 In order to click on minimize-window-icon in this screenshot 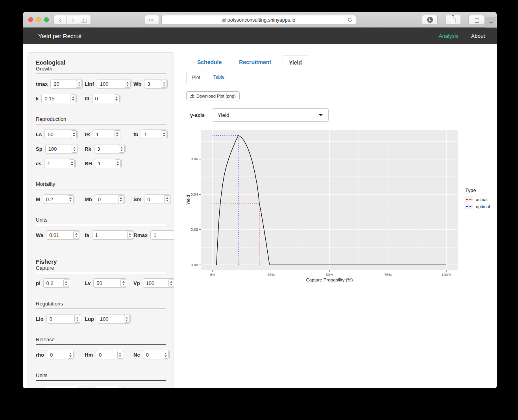, I will do `click(39, 20)`.